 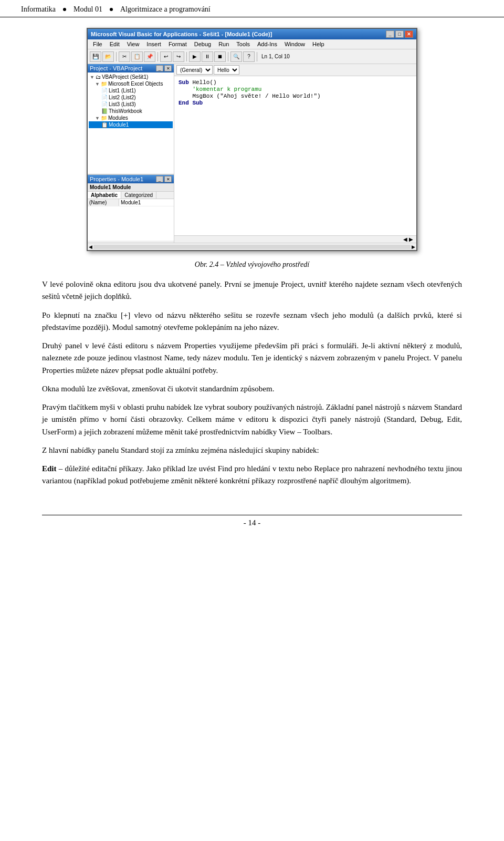 I want to click on list2-icon: 📄, so click(x=104, y=98).